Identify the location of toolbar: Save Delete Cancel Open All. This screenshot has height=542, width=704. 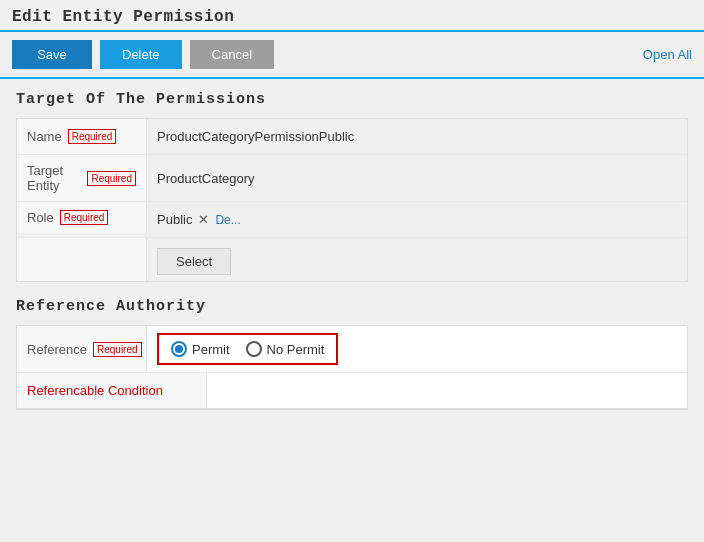
(352, 54).